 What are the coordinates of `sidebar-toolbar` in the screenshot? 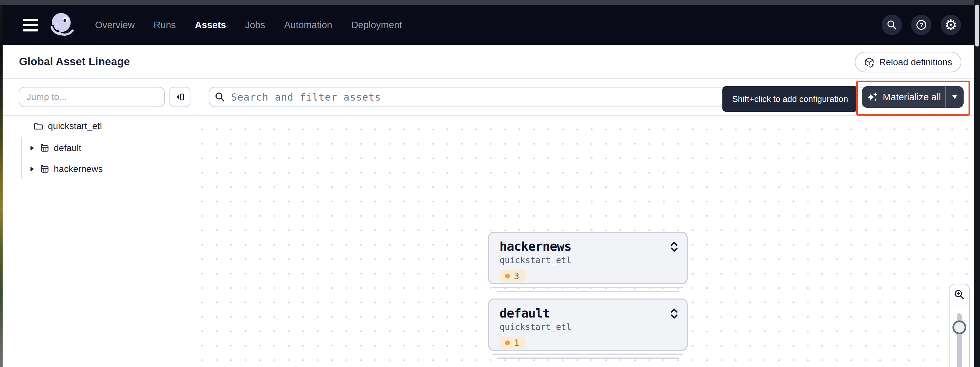 It's located at (100, 97).